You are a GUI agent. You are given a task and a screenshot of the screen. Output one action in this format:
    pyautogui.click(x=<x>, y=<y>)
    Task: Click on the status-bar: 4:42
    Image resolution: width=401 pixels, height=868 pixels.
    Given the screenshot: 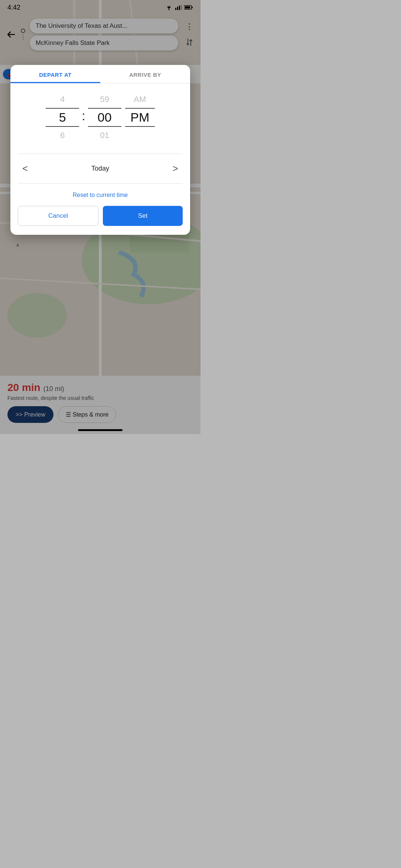 What is the action you would take?
    pyautogui.click(x=100, y=7)
    